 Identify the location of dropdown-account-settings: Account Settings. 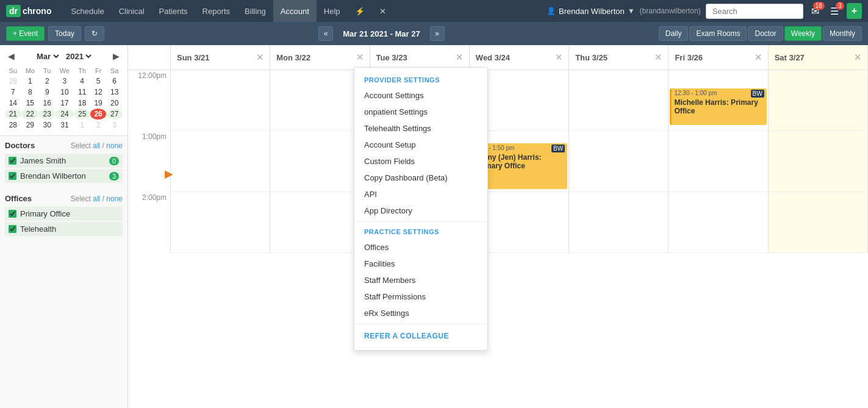
(421, 95).